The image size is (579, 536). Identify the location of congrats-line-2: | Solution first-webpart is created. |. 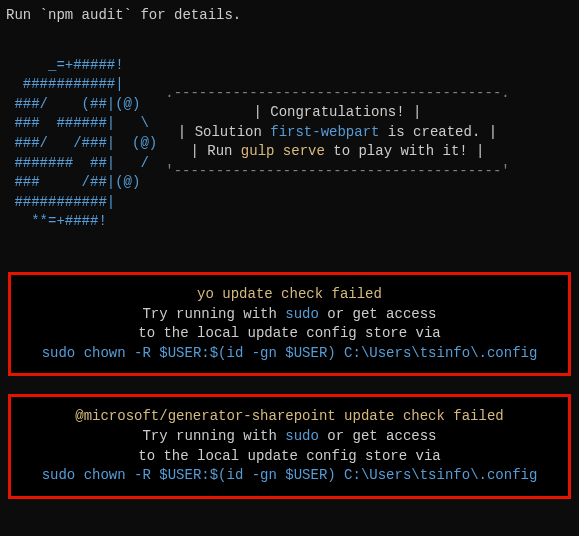
(338, 133).